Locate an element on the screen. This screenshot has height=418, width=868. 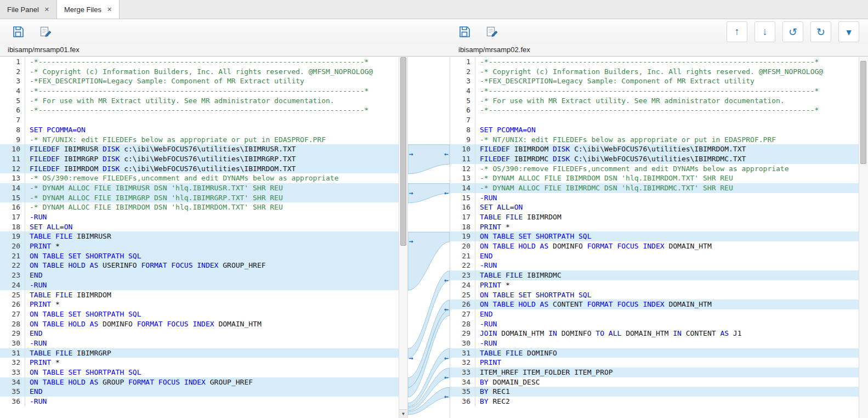
code-line: 14-* DYNAM ALLOC FILE IBIMRDMC DSN 'hlq.… is located at coordinates (655, 188).